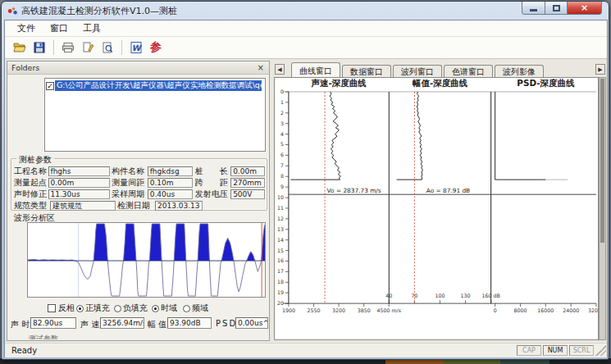 The image size is (611, 364). Describe the element at coordinates (602, 208) in the screenshot. I see `vertical-scrollbar` at that location.